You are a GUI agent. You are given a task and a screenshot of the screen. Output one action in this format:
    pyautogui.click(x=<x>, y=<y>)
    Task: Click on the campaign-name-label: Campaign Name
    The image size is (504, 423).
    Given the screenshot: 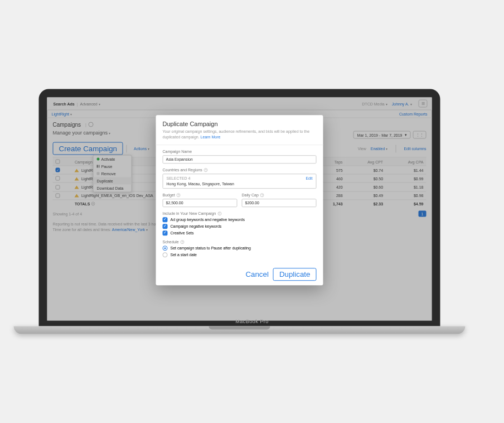 What is the action you would take?
    pyautogui.click(x=240, y=152)
    